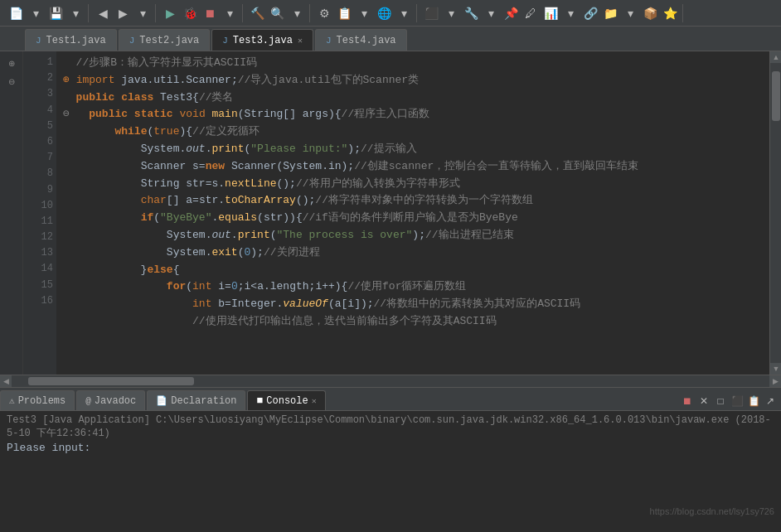 This screenshot has width=781, height=532. What do you see at coordinates (40, 213) in the screenshot?
I see `line-numbers: 1 2 3 4 5 6 7 8 9 10 11 12 13 14 15 16` at bounding box center [40, 213].